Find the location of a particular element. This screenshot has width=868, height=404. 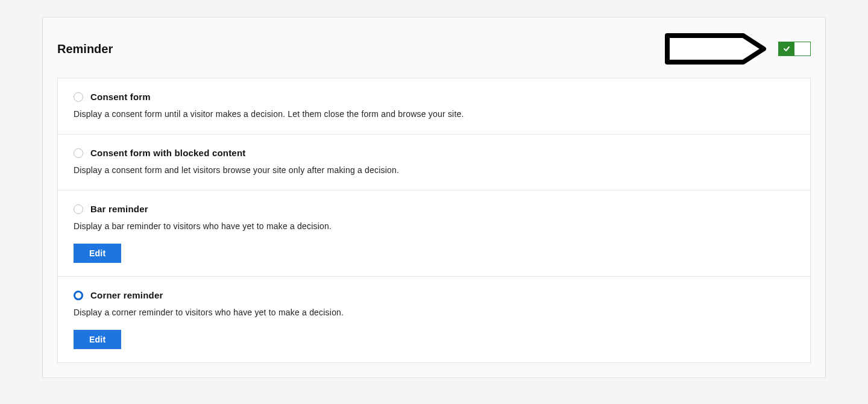

option-title: Bar reminder is located at coordinates (119, 209).